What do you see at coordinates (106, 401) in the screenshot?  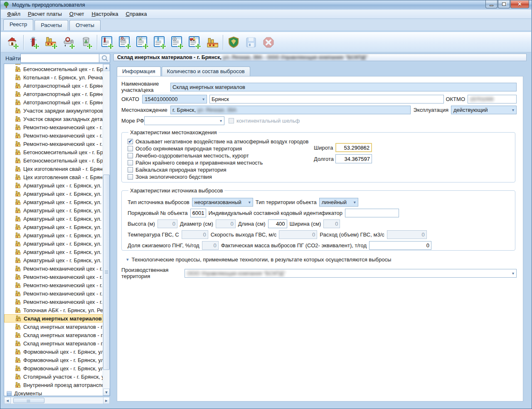 I see `scroll-right-button: ►` at bounding box center [106, 401].